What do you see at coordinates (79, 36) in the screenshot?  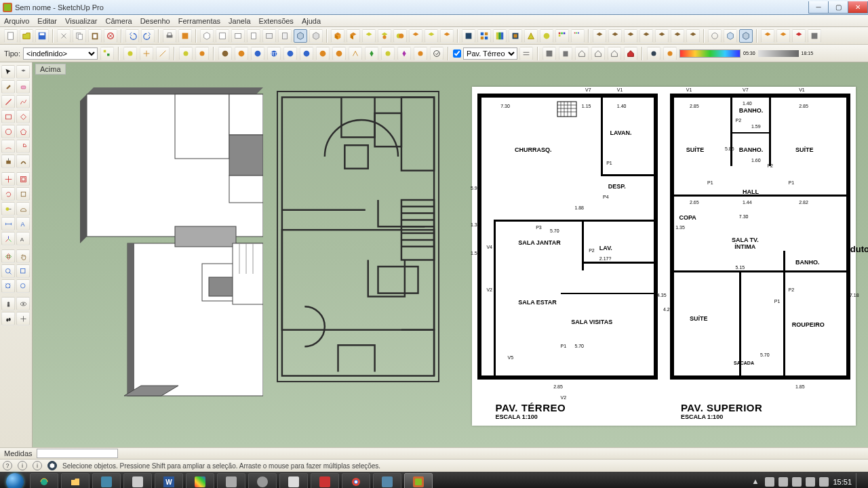 I see `copy-icon` at bounding box center [79, 36].